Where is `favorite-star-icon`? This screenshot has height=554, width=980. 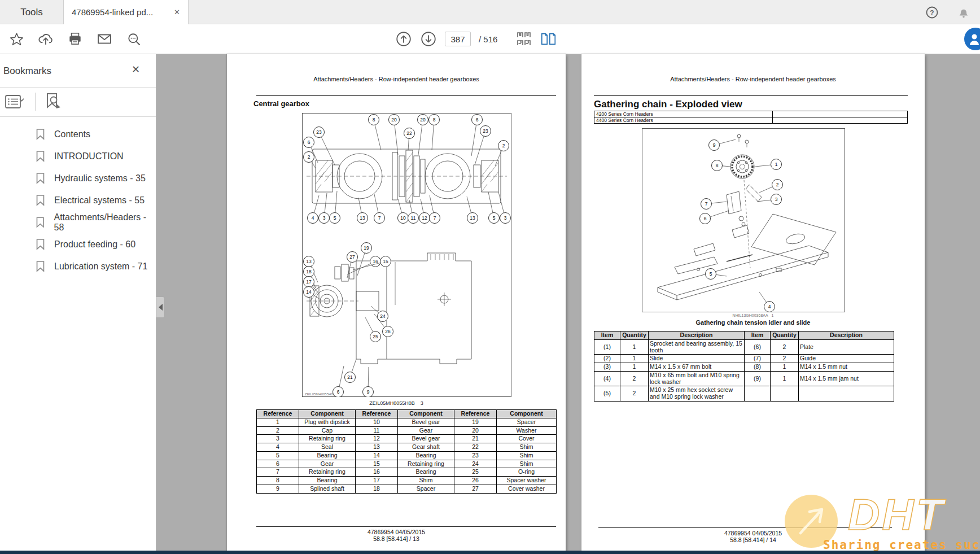
favorite-star-icon is located at coordinates (16, 39).